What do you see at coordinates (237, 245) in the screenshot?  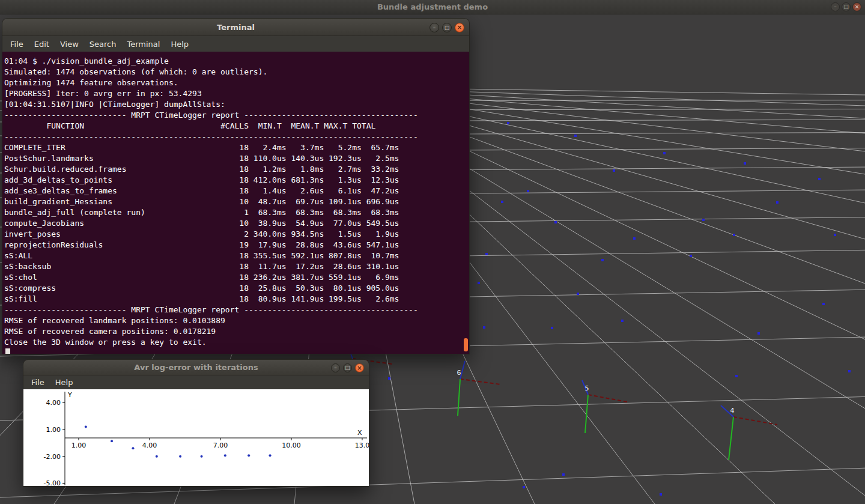 I see `terminal-line: reprojectionResiduals 19 17.9us 28.8us 4…` at bounding box center [237, 245].